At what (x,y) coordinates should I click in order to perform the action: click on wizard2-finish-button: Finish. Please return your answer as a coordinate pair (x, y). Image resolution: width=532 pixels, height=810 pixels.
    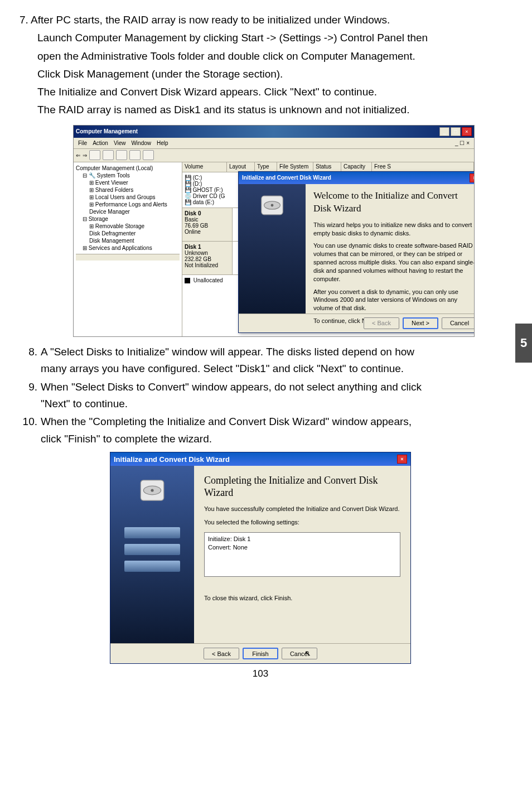
    Looking at the image, I should click on (260, 654).